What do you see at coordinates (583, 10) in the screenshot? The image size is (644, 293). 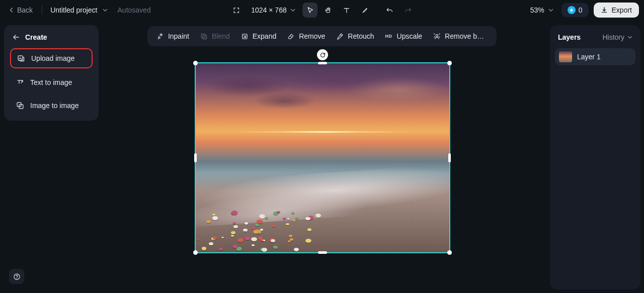 I see `right-toolbar: 53% 0 Export` at bounding box center [583, 10].